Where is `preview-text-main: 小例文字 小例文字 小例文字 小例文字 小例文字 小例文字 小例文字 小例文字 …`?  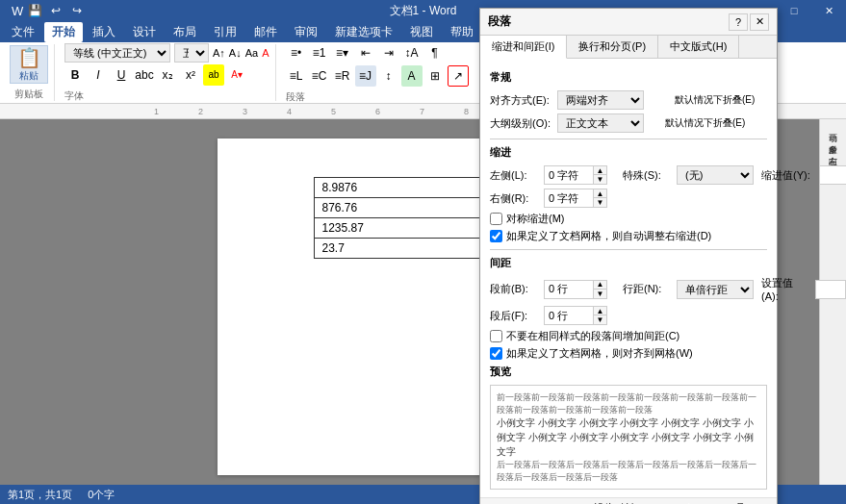
preview-text-main: 小例文字 小例文字 小例文字 小例文字 小例文字 小例文字 小例文字 小例文字 … is located at coordinates (628, 437).